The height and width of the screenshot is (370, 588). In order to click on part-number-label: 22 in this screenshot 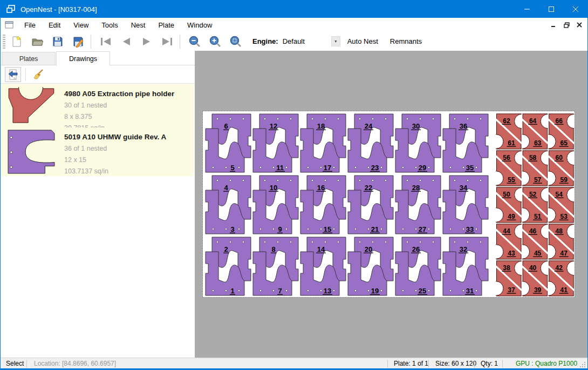, I will do `click(368, 188)`.